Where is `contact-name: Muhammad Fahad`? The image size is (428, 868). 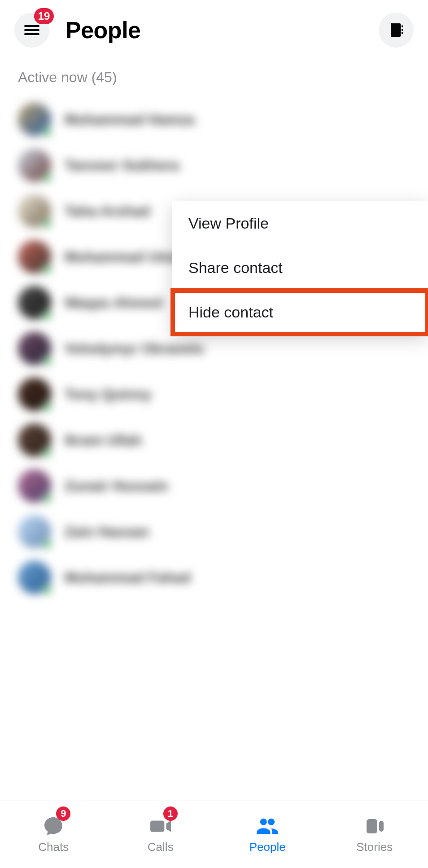 contact-name: Muhammad Fahad is located at coordinates (127, 577).